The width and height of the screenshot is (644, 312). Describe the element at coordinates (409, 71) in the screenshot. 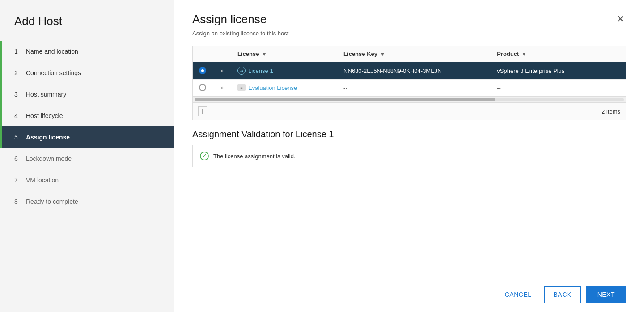

I see `table-row: » ➔ License 1 NN680-2EJ5N-N88N9-0KH04-3M…` at that location.